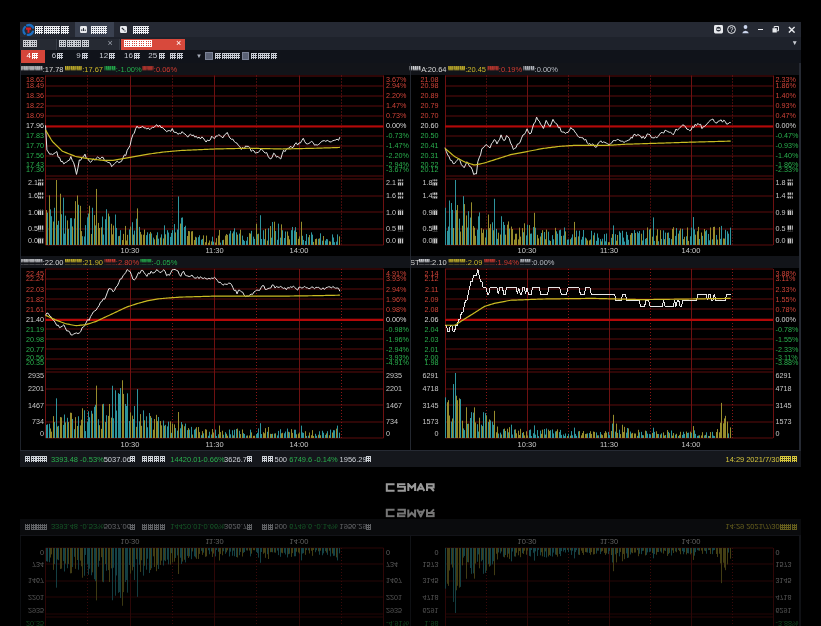 This screenshot has width=821, height=626. Describe the element at coordinates (511, 68) in the screenshot. I see `svg-text: :0.19%` at that location.